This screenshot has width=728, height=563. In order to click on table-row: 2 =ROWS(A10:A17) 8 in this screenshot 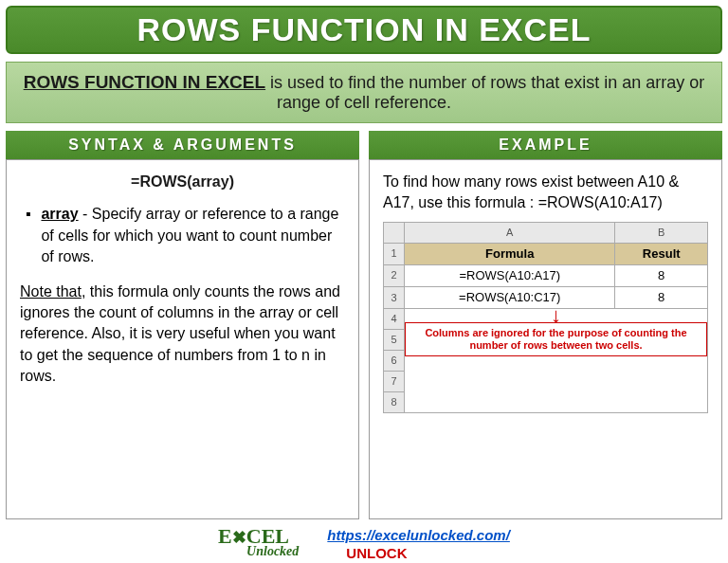, I will do `click(546, 275)`.